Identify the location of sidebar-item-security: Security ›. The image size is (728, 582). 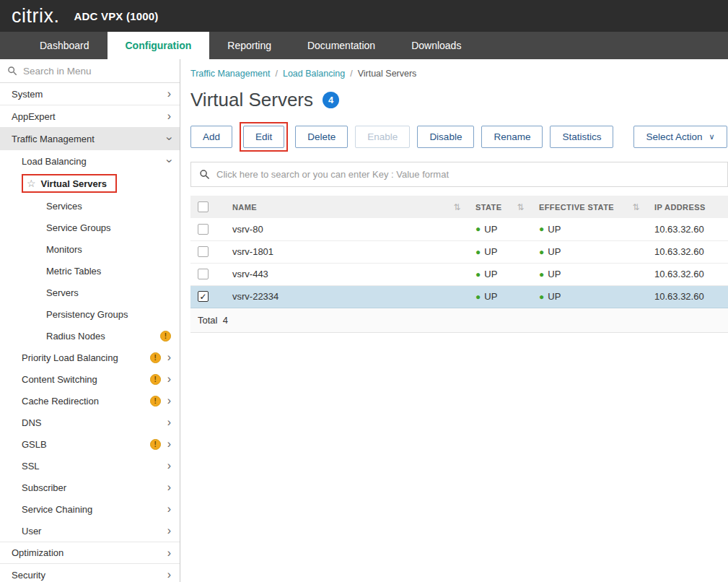
(89, 573).